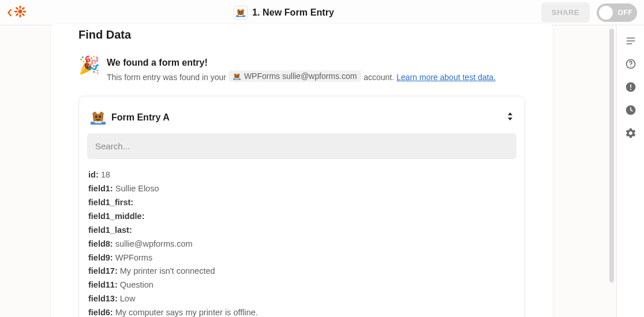 The height and width of the screenshot is (317, 644). I want to click on found-banner: 🎉 We found a form entry! This form entry…, so click(302, 70).